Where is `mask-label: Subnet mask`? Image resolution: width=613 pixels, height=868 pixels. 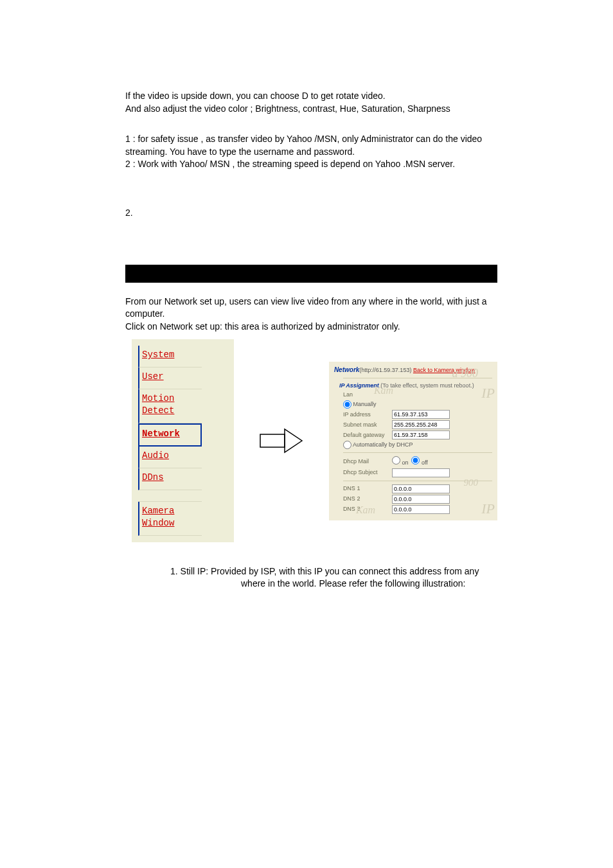
mask-label: Subnet mask is located at coordinates (366, 425).